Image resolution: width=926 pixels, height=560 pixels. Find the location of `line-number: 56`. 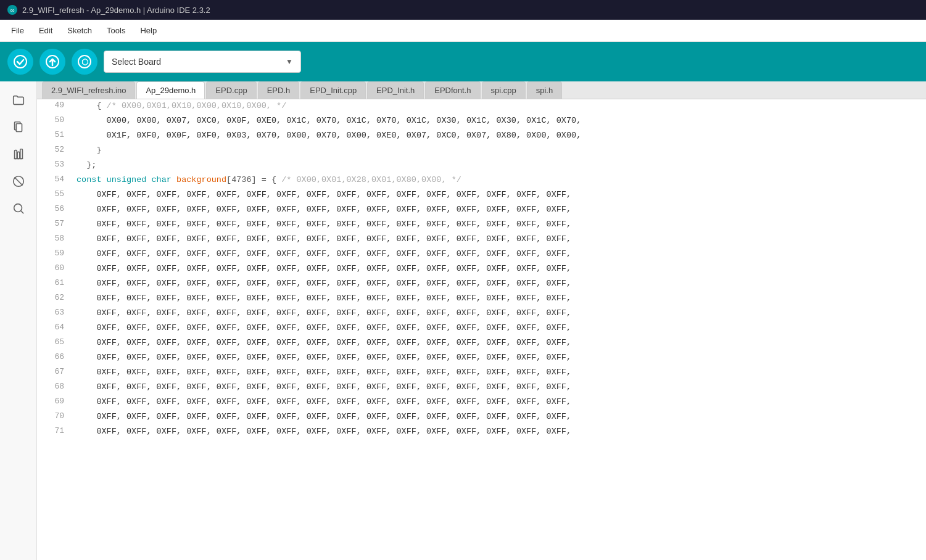

line-number: 56 is located at coordinates (56, 210).